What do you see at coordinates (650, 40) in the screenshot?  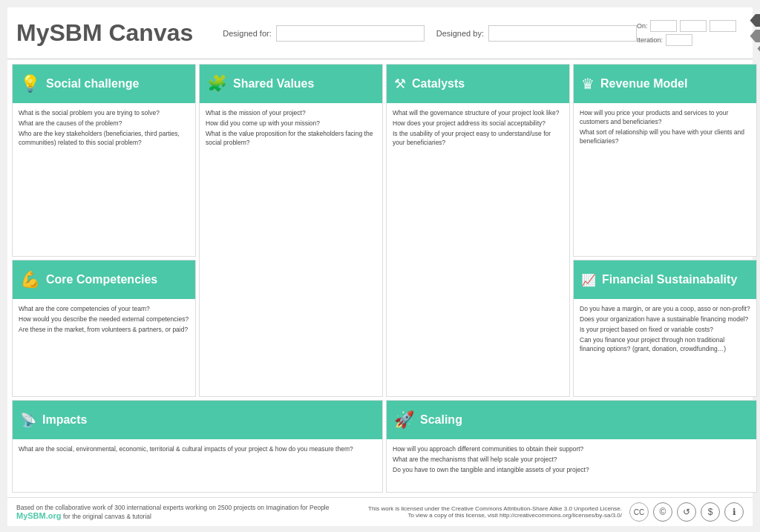 I see `iteration-label: Iteration:` at bounding box center [650, 40].